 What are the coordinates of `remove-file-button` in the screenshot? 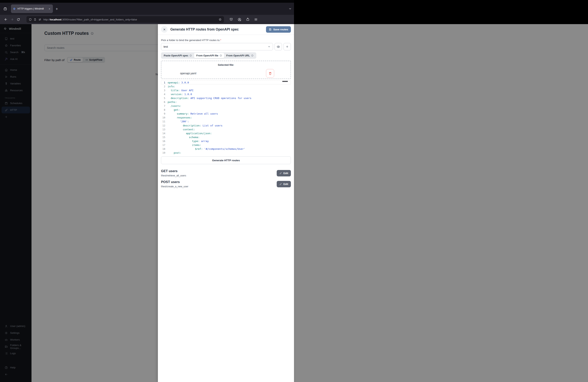 It's located at (270, 73).